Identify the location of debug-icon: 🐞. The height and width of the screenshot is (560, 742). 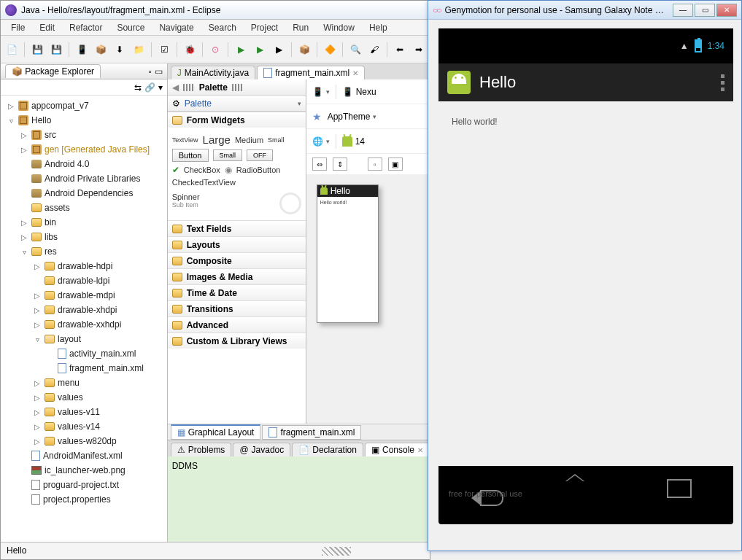
(190, 50).